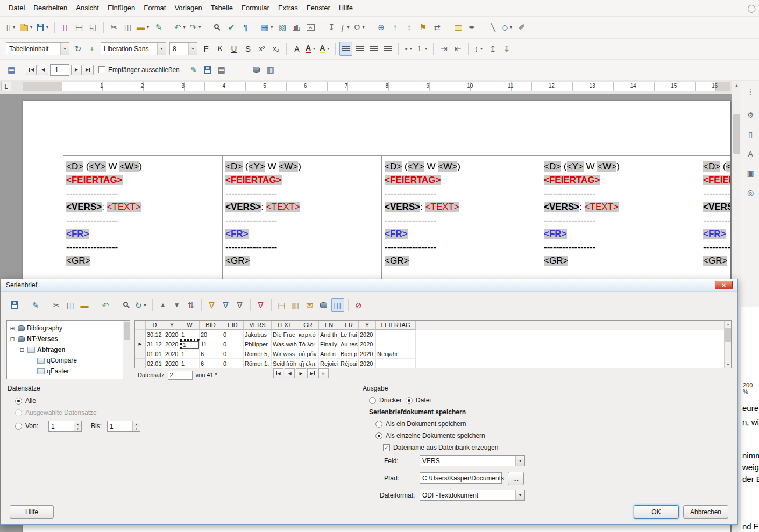 This screenshot has width=759, height=532. Describe the element at coordinates (750, 193) in the screenshot. I see `sidebar-navigator-icon: ◎` at that location.